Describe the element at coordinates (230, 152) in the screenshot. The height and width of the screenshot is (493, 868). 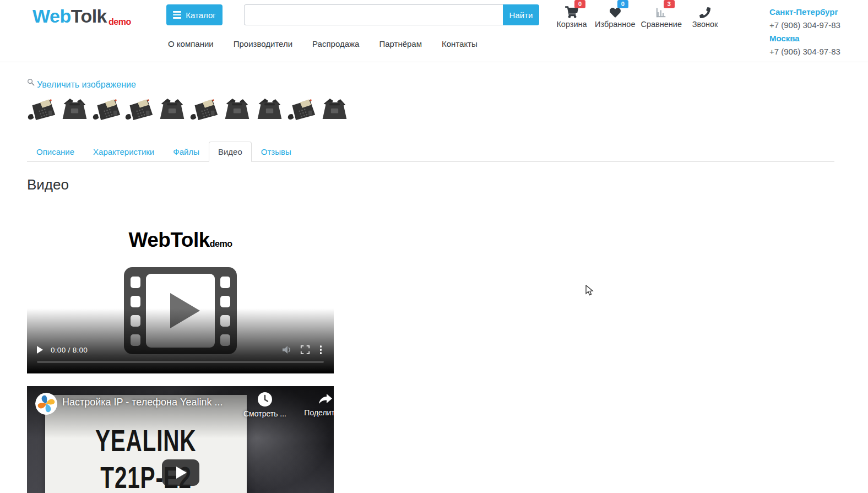
I see `tab-video: Видео` at that location.